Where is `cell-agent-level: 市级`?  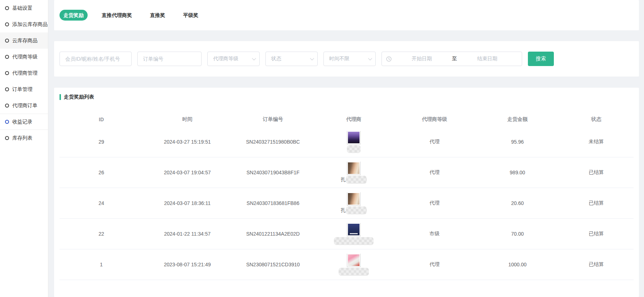
cell-agent-level: 市级 is located at coordinates (435, 234).